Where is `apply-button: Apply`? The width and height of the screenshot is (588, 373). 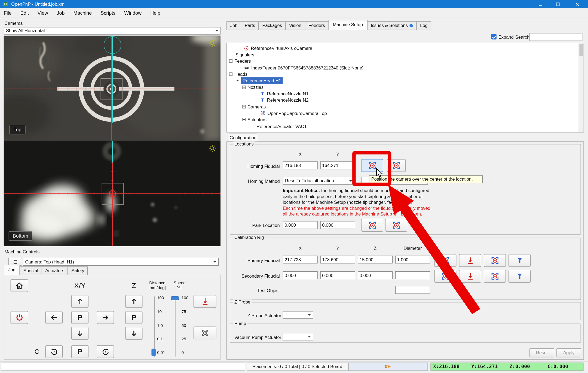
apply-button: Apply is located at coordinates (569, 353).